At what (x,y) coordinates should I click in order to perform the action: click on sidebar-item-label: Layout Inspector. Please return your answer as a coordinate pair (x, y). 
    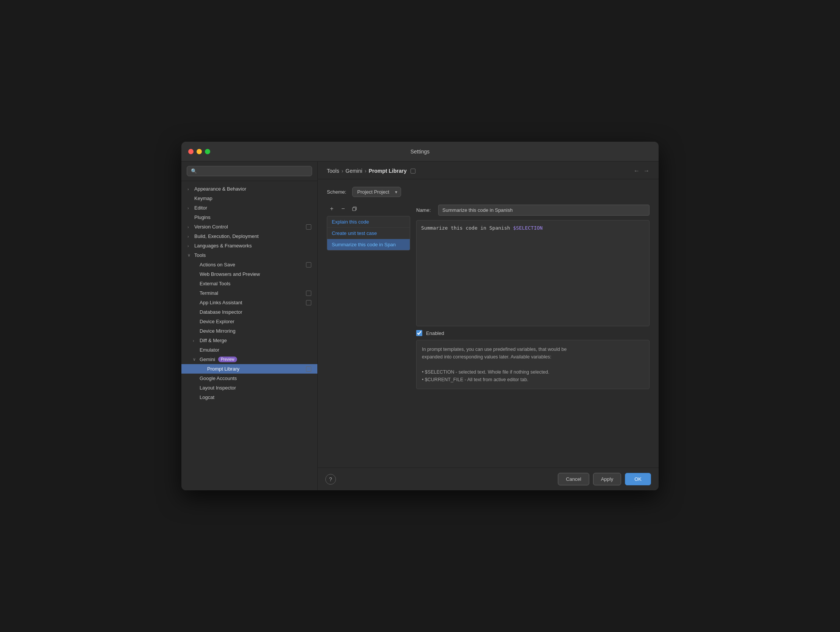
    Looking at the image, I should click on (218, 388).